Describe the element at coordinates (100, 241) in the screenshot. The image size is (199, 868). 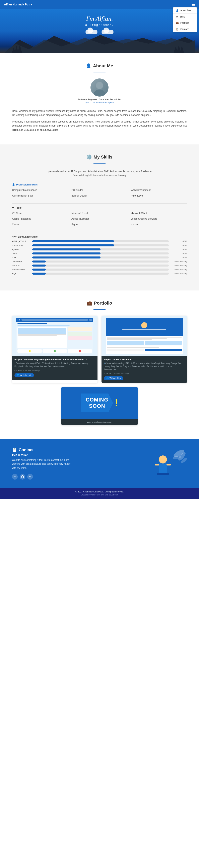
I see `lang-row: HTML,HTML5 60%` at that location.